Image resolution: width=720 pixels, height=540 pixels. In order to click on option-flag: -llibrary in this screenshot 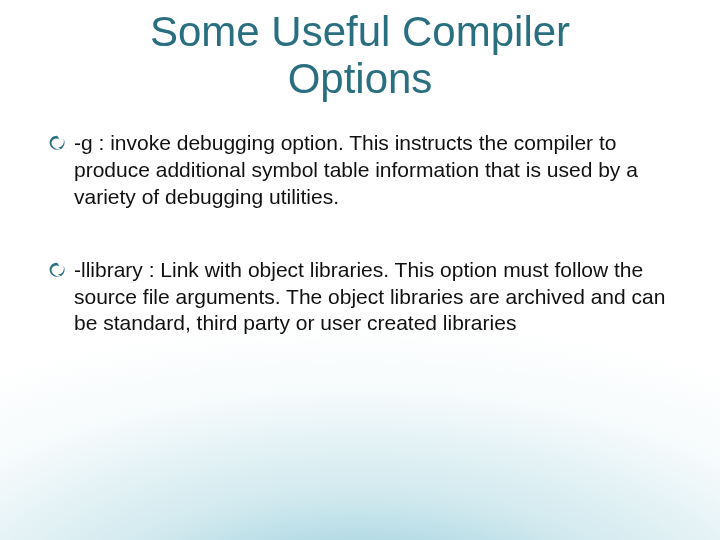, I will do `click(108, 270)`.